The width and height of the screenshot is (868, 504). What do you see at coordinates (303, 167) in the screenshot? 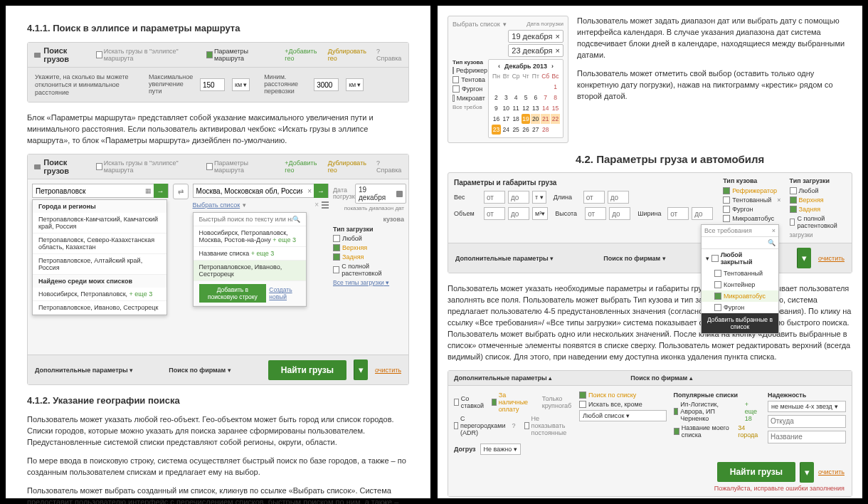
I see `add-geo-2: +Добавить гео` at bounding box center [303, 167].